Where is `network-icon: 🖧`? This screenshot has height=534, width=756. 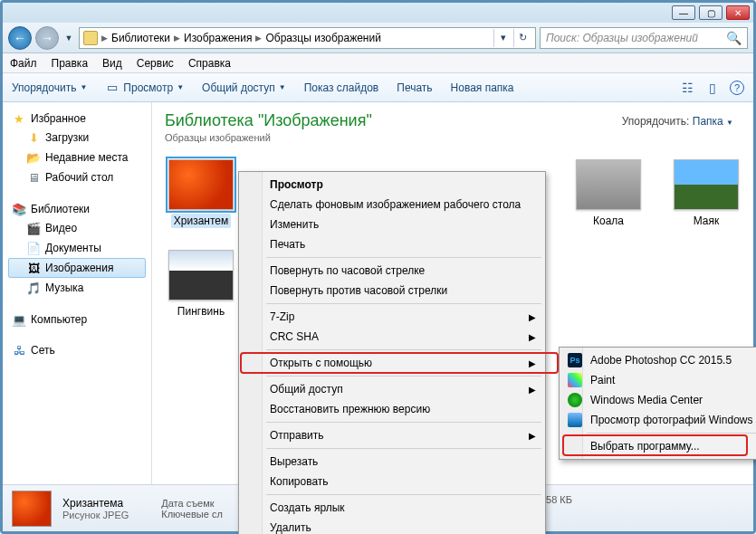 network-icon: 🖧 is located at coordinates (19, 350).